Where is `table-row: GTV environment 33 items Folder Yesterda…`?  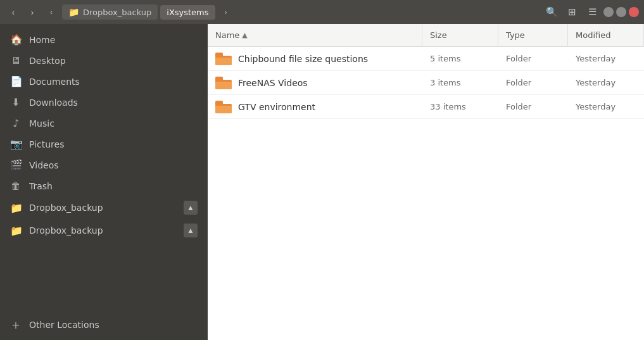 table-row: GTV environment 33 items Folder Yesterda… is located at coordinates (426, 107).